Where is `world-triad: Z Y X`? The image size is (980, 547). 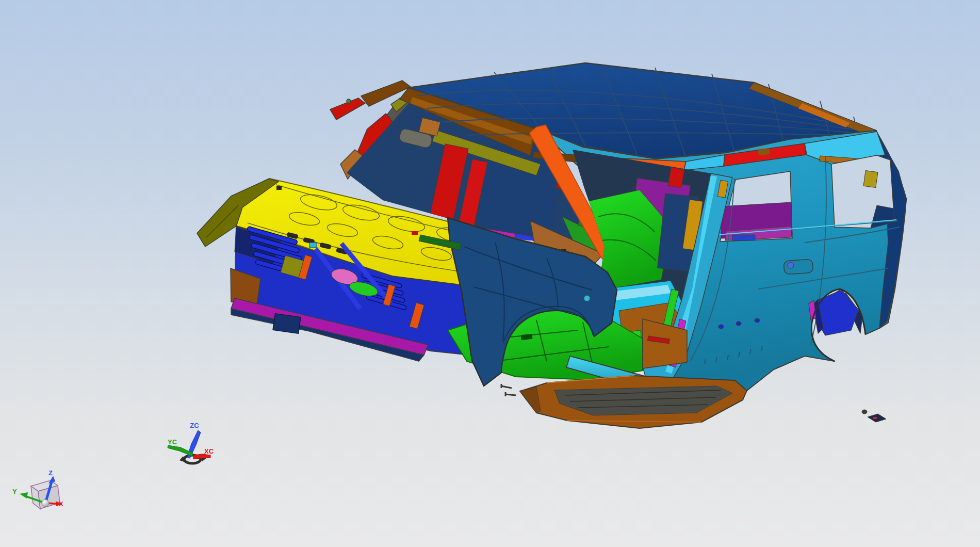
world-triad: Z Y X is located at coordinates (38, 489).